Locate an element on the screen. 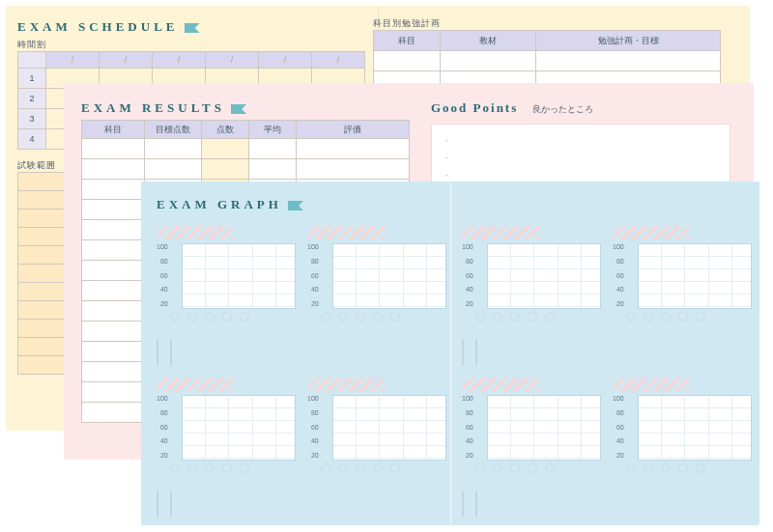 Image resolution: width=773 pixels, height=532 pixels. plan-col-goal: 勉強計画・目標 is located at coordinates (628, 41).